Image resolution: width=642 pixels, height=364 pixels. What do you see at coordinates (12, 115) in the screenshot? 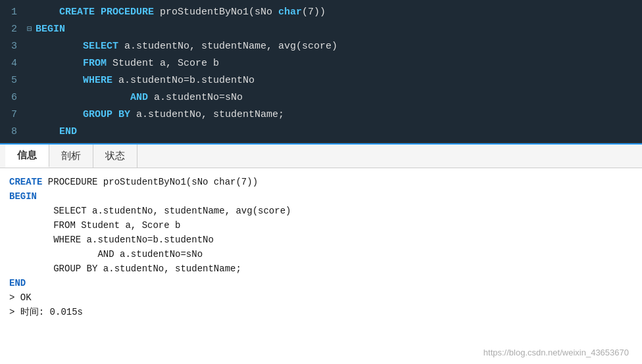
I see `line-number: 7` at bounding box center [12, 115].